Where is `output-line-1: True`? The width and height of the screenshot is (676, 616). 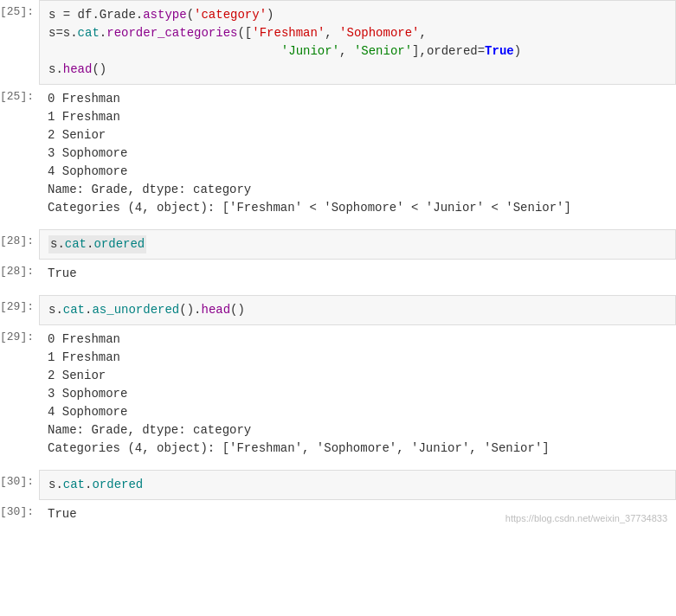
output-line-1: True is located at coordinates (357, 273).